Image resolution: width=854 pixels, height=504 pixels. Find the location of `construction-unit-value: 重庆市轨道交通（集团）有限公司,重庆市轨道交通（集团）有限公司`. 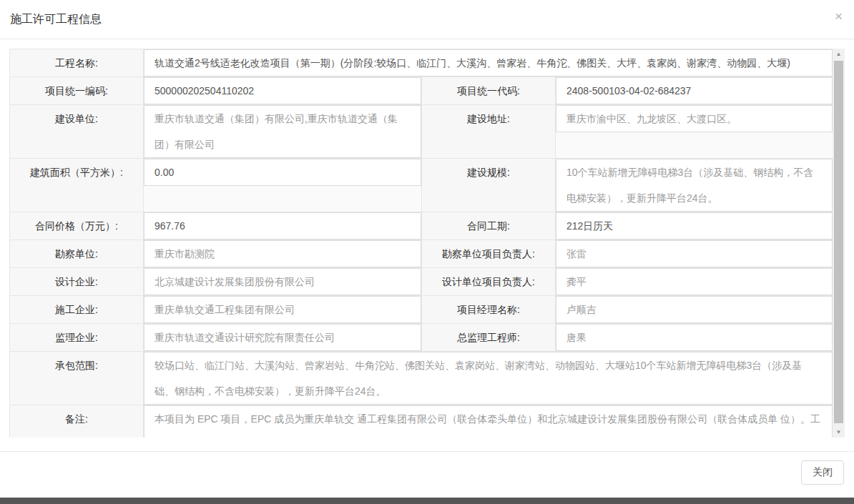

construction-unit-value: 重庆市轨道交通（集团）有限公司,重庆市轨道交通（集团）有限公司 is located at coordinates (283, 132).